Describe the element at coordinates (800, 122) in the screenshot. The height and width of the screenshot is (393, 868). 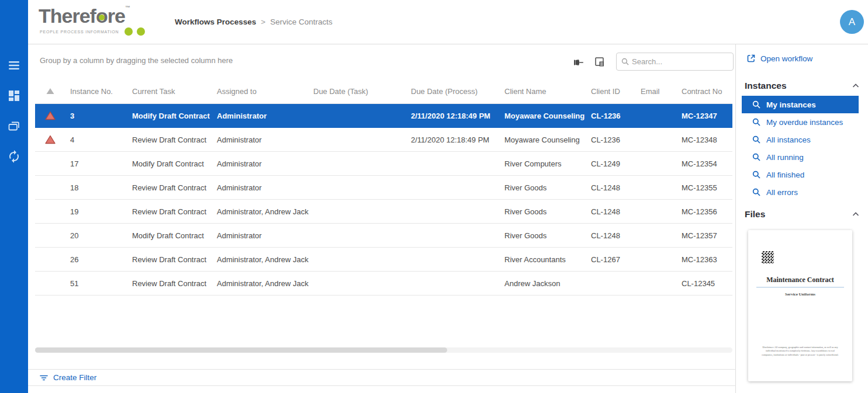
I see `instances-item-my-overdue-instances: My overdue instances` at that location.